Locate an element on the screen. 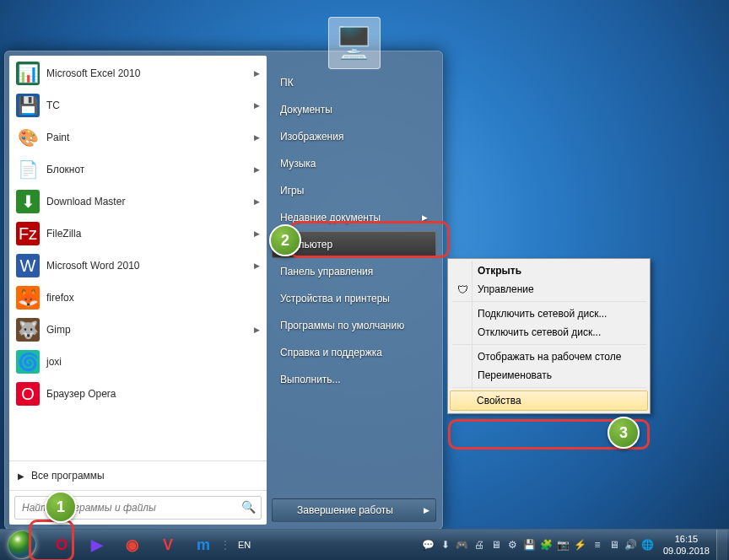  tray-icon: ⚙ is located at coordinates (513, 545).